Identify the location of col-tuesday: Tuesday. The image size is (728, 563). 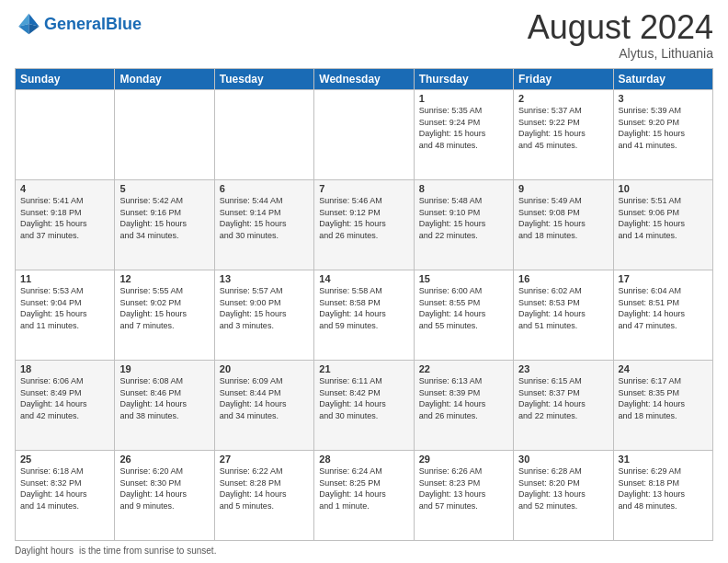
(264, 79).